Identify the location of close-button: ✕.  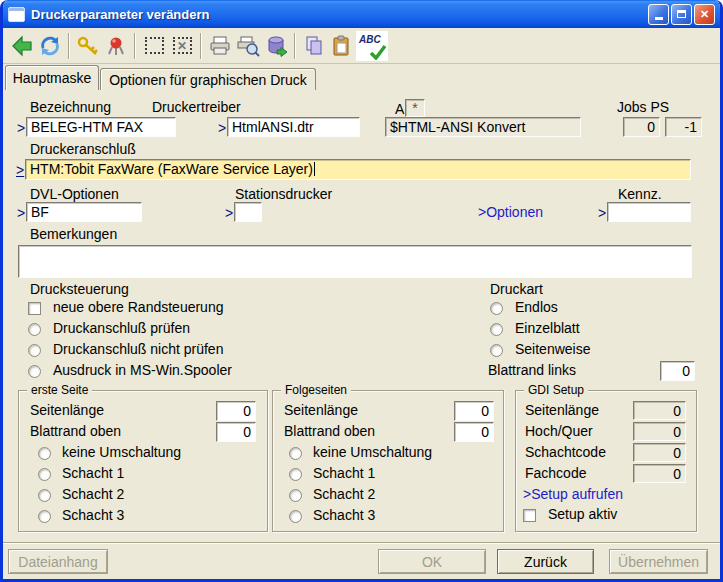
(704, 14).